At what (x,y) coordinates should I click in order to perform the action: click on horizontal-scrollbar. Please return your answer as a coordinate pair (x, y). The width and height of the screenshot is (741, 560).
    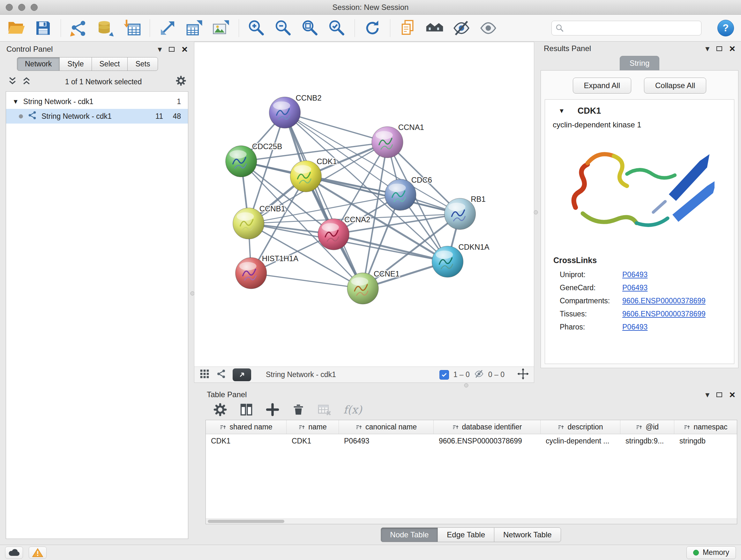
    Looking at the image, I should click on (471, 521).